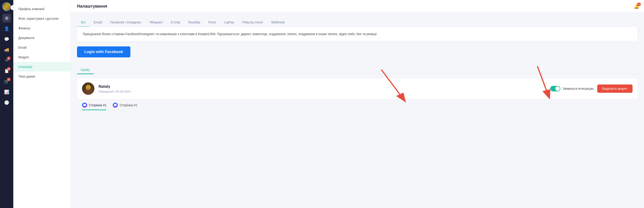  What do you see at coordinates (253, 22) in the screenshot?
I see `tab-plata: Plata by mono` at bounding box center [253, 22].